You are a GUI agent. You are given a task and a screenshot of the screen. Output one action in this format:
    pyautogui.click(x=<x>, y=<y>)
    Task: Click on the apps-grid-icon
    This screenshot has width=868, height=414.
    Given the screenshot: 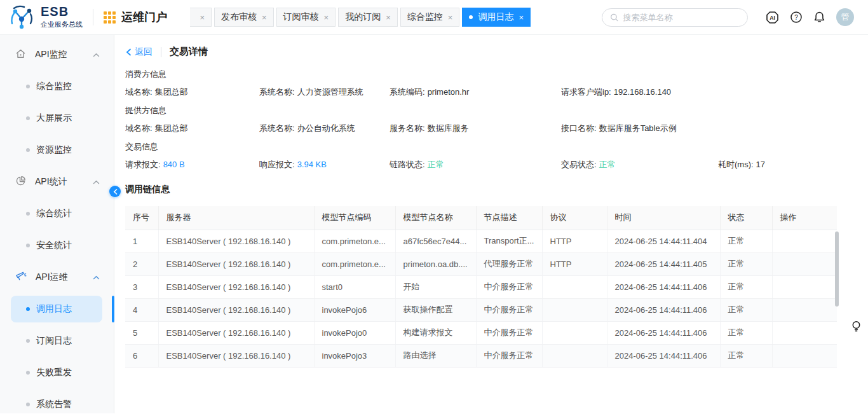 What is the action you would take?
    pyautogui.click(x=109, y=18)
    